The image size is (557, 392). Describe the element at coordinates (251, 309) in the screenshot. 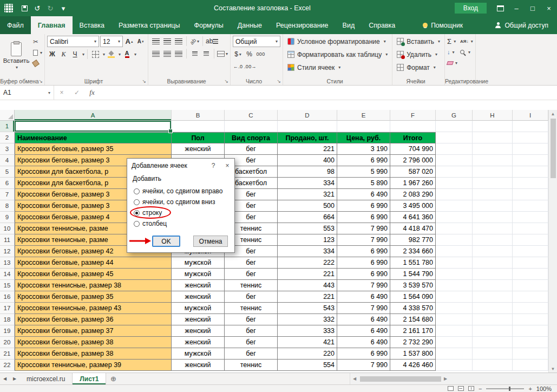

I see `cell-C17: теннис` at that location.